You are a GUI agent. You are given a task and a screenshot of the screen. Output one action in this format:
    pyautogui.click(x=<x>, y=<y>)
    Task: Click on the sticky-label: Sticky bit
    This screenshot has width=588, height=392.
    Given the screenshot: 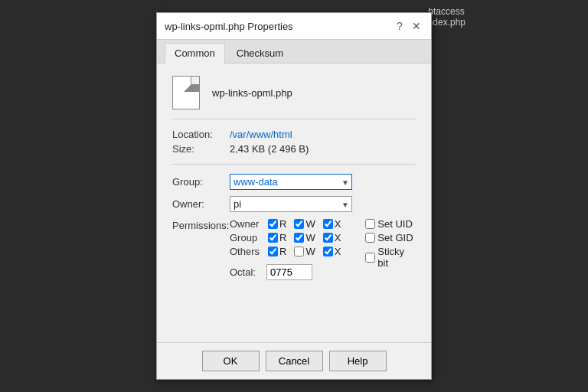 What is the action you would take?
    pyautogui.click(x=397, y=257)
    